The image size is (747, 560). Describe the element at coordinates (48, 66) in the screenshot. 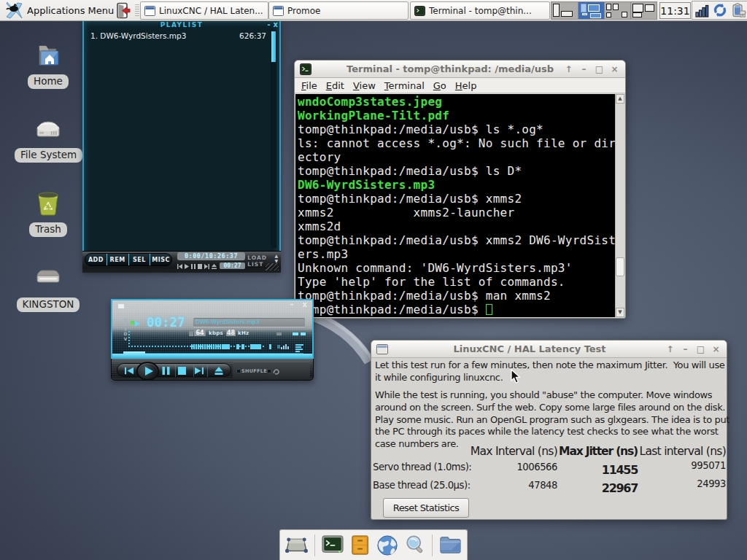

I see `desktop-icon-home: Home` at that location.